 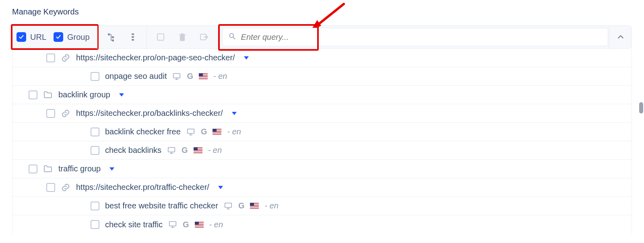 What do you see at coordinates (72, 37) in the screenshot?
I see `toggle-group: Group` at bounding box center [72, 37].